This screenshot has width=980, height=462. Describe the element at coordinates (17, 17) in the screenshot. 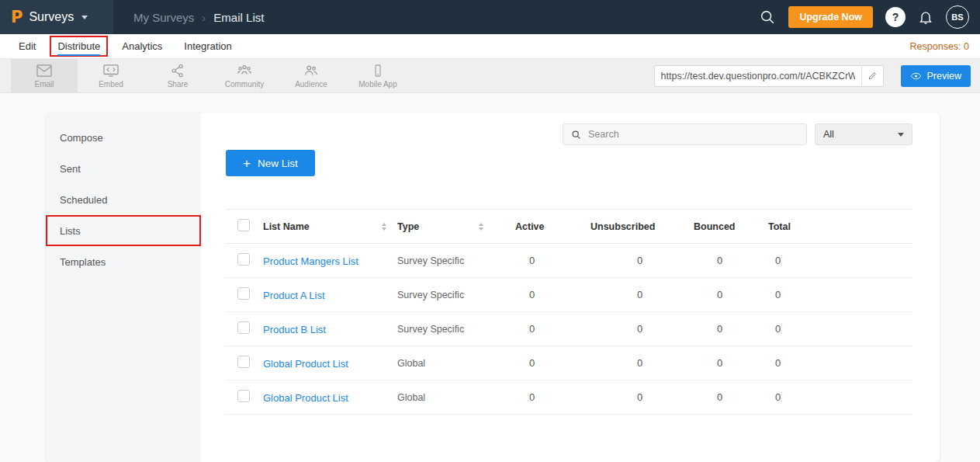

I see `questionpro-logo-icon: P` at that location.